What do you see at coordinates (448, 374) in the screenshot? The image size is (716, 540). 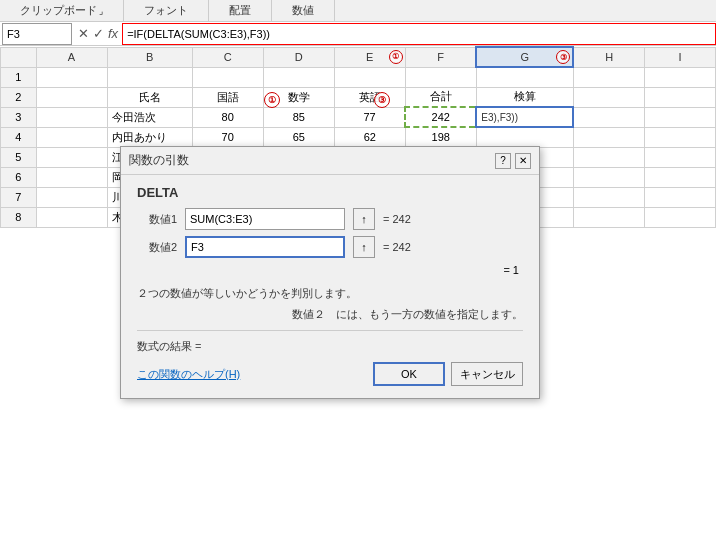 I see `dialog-buttons: OK キャンセル` at bounding box center [448, 374].